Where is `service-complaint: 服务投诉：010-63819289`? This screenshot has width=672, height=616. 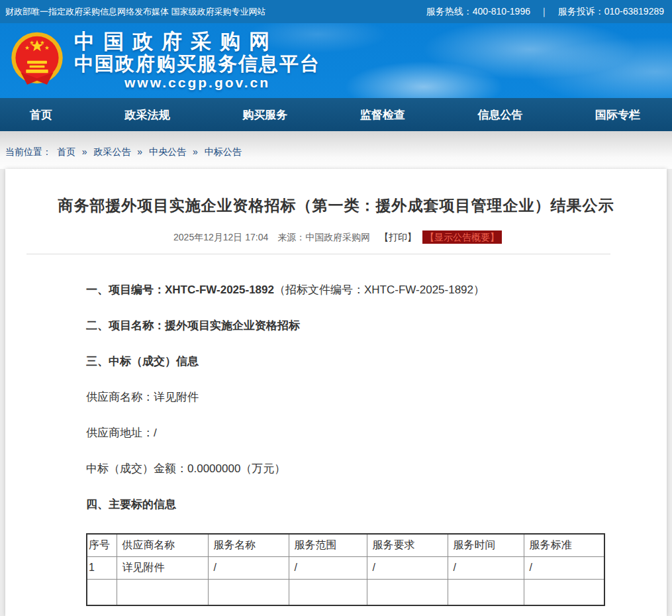 service-complaint: 服务投诉：010-63819289 is located at coordinates (611, 12).